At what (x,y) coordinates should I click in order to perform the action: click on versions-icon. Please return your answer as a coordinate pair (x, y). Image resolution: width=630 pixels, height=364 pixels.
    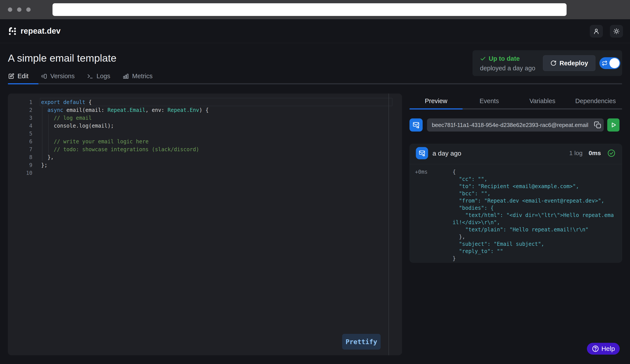
    Looking at the image, I should click on (44, 76).